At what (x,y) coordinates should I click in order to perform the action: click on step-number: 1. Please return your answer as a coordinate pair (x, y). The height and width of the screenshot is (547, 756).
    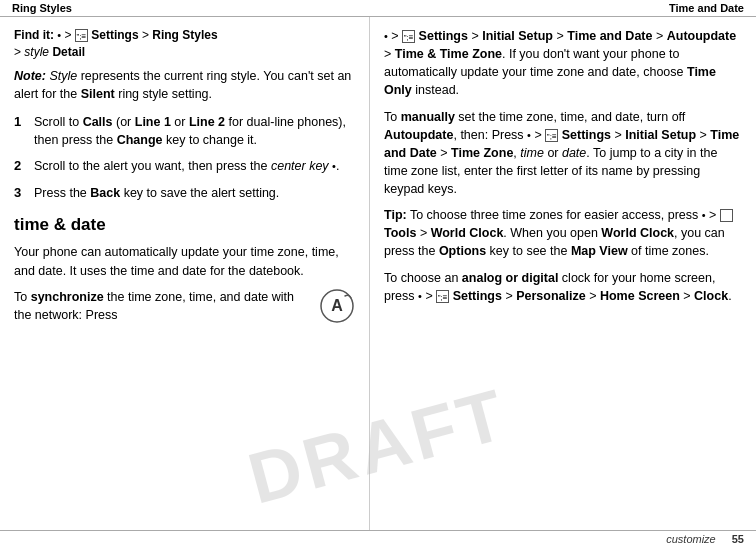
    Looking at the image, I should click on (22, 131).